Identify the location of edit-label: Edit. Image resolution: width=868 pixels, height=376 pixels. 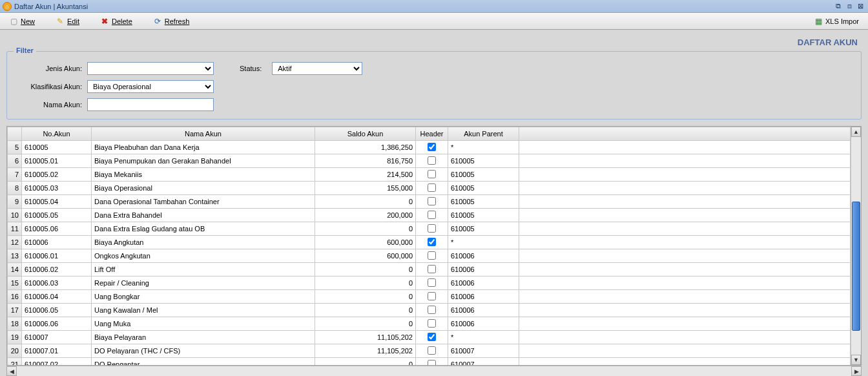
(74, 21).